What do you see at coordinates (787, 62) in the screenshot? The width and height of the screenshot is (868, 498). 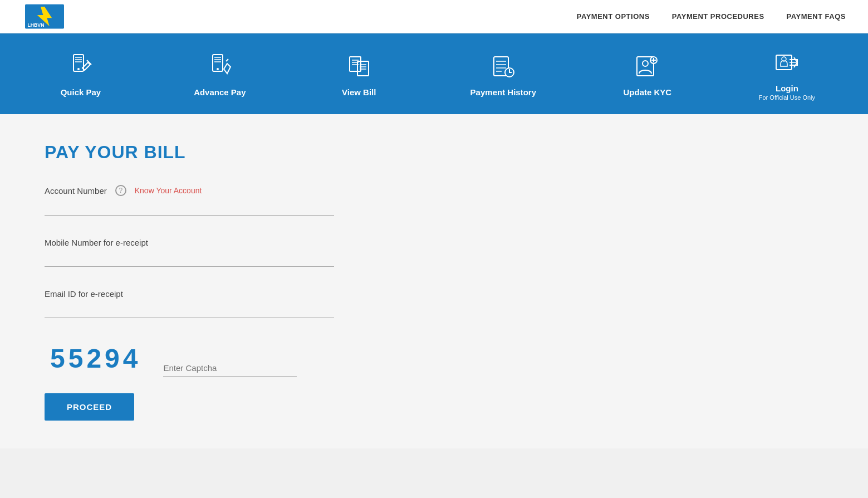 I see `login-icon` at bounding box center [787, 62].